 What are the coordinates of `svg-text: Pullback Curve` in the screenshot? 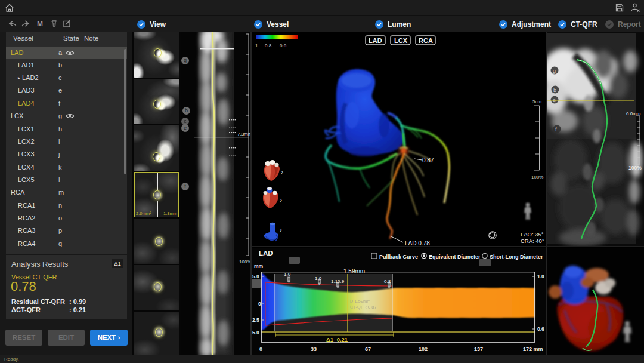 It's located at (398, 257).